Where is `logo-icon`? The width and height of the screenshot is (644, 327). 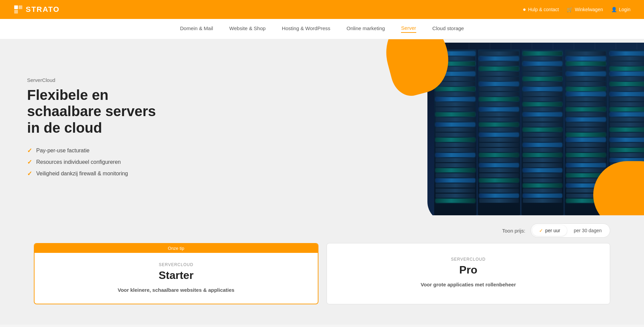
logo-icon is located at coordinates (18, 9).